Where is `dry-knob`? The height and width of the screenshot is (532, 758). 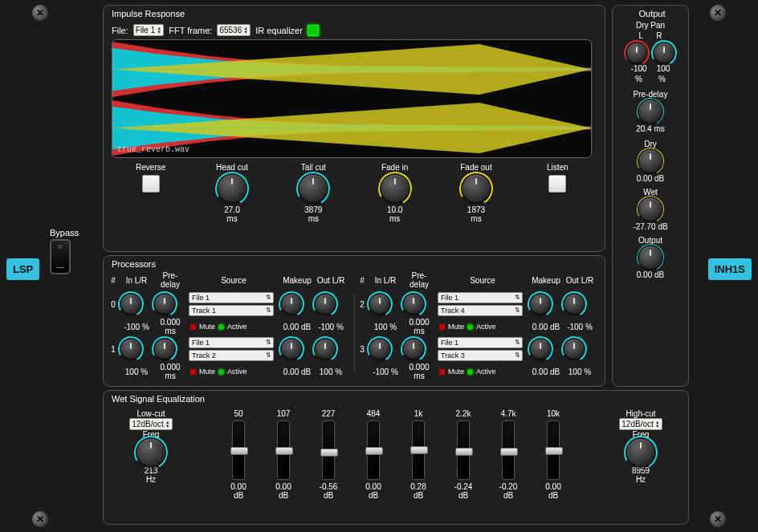 dry-knob is located at coordinates (650, 161).